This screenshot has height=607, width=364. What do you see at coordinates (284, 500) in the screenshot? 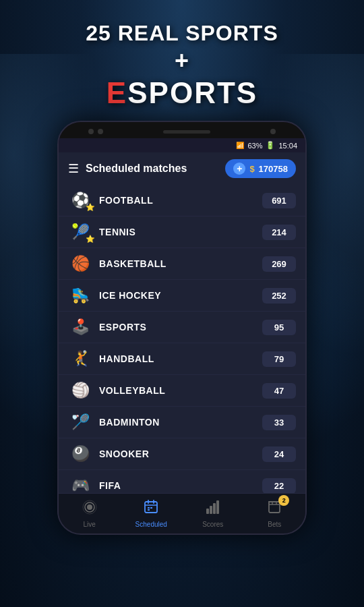
I see `bets-badge: 2` at bounding box center [284, 500].